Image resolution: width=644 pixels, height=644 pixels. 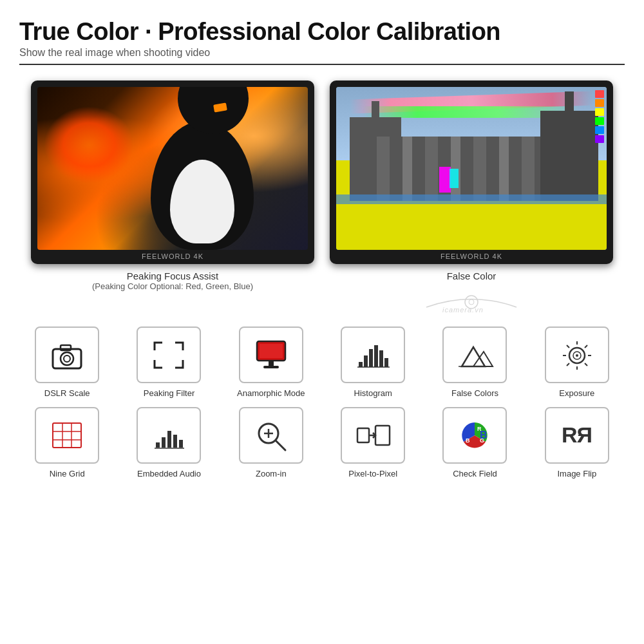 I want to click on feature-image-flip: R R Image Flip, so click(x=577, y=443).